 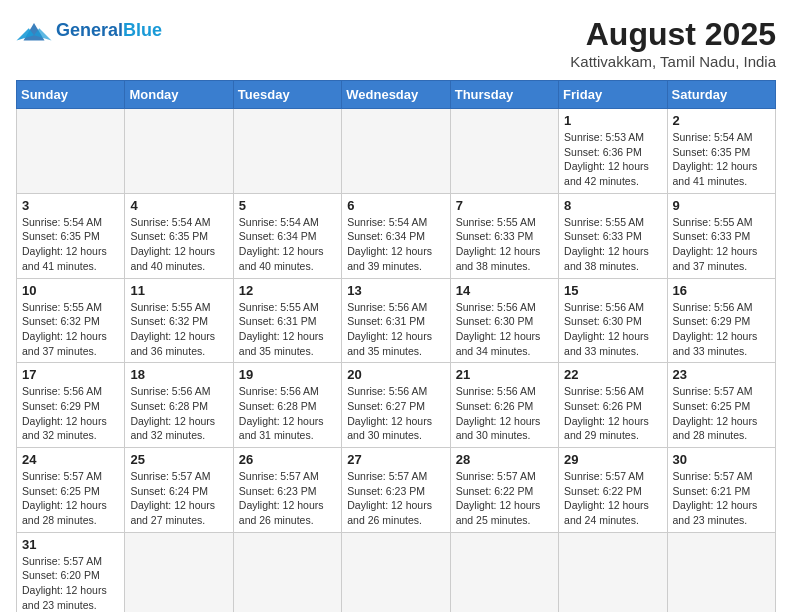 What do you see at coordinates (612, 498) in the screenshot?
I see `day-info: Sunrise: 5:57 AM Sunset: 6:22 PM Dayligh…` at bounding box center [612, 498].